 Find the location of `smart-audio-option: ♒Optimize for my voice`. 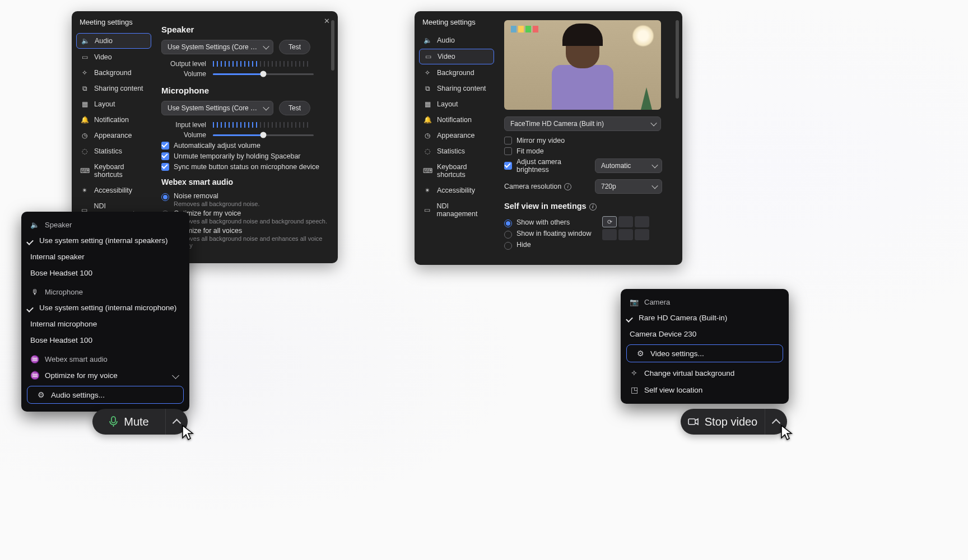

smart-audio-option: ♒Optimize for my voice is located at coordinates (105, 375).